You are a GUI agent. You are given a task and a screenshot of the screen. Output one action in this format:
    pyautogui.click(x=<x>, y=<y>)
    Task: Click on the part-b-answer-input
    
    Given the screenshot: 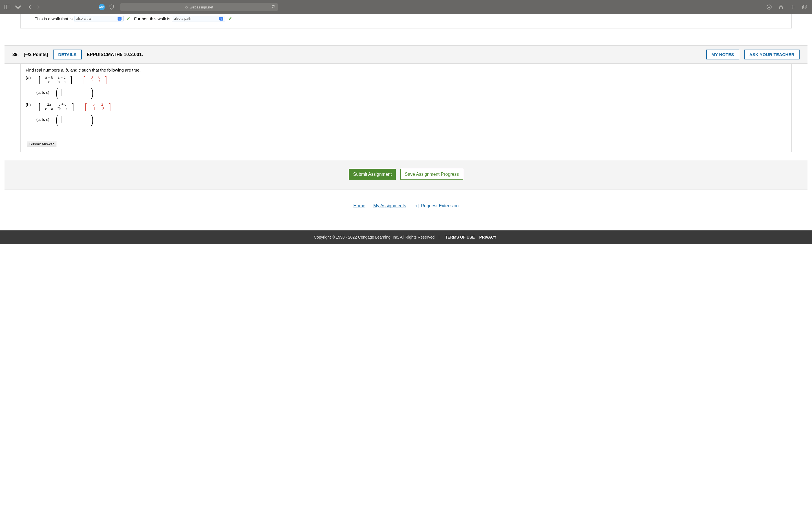 What is the action you would take?
    pyautogui.click(x=74, y=119)
    